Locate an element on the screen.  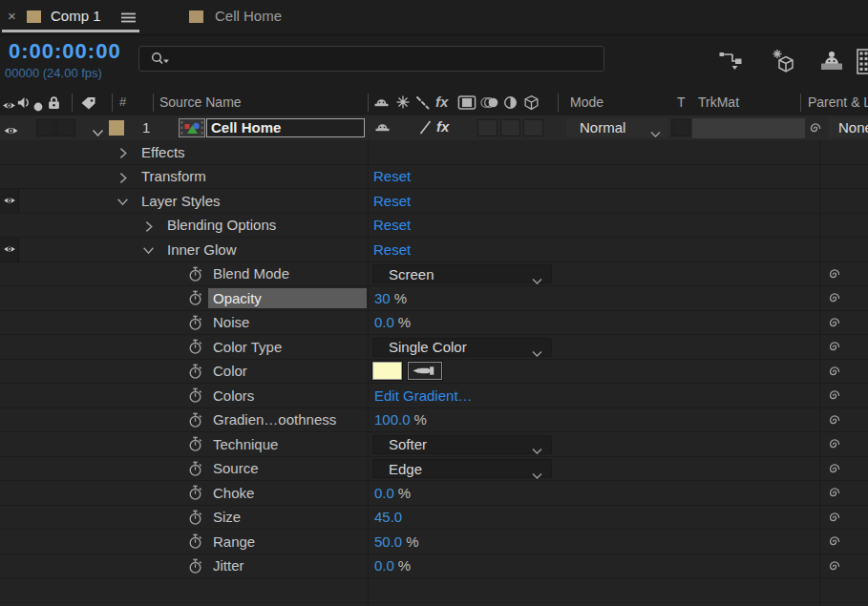
shy-icon is located at coordinates (382, 105).